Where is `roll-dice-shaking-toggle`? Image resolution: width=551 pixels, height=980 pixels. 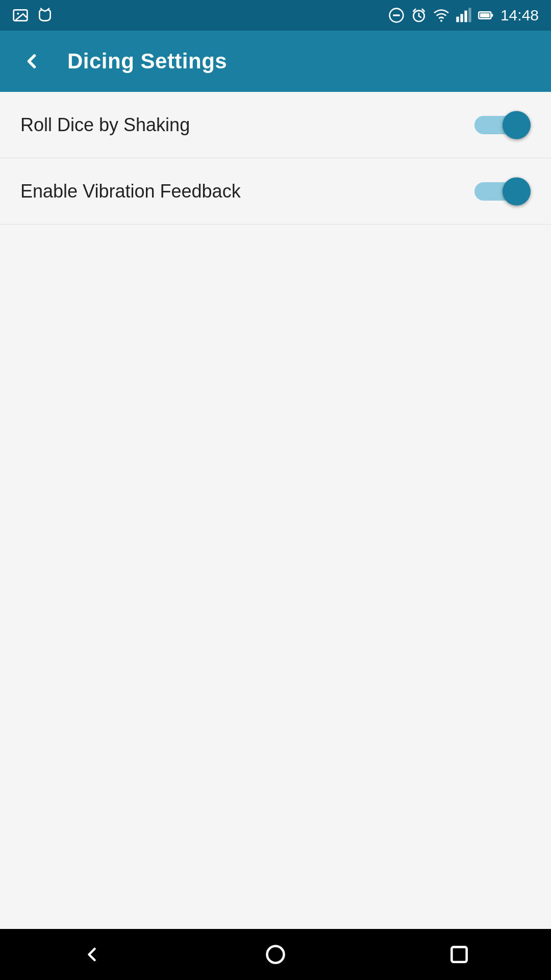 roll-dice-shaking-toggle is located at coordinates (503, 125).